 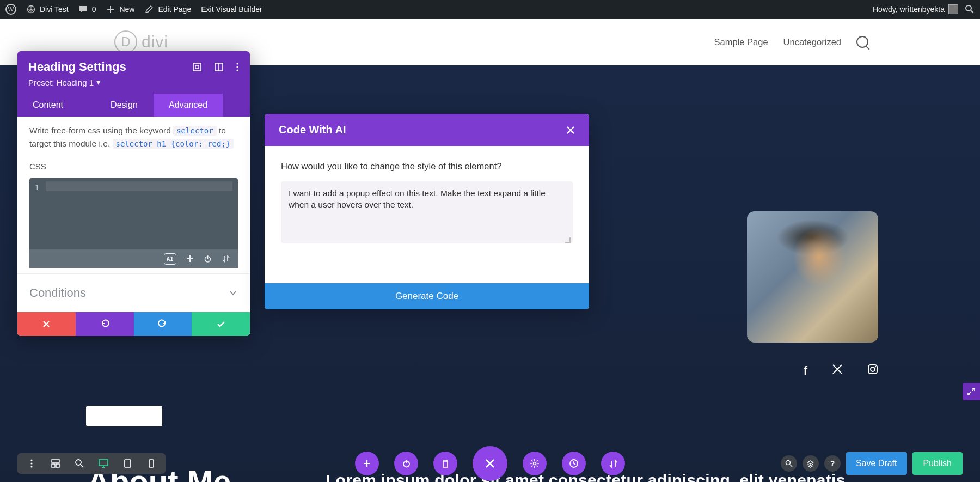 What do you see at coordinates (574, 463) in the screenshot?
I see `history-button` at bounding box center [574, 463].